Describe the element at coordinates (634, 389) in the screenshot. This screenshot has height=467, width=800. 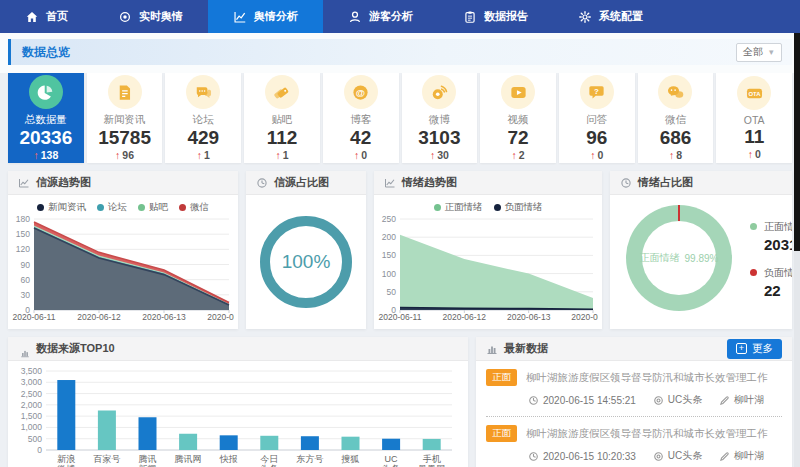
I see `news-item: 正面 柳叶湖旅游度假区领导督导防汛和城市长效管理工作 2020-06-15 14…` at that location.